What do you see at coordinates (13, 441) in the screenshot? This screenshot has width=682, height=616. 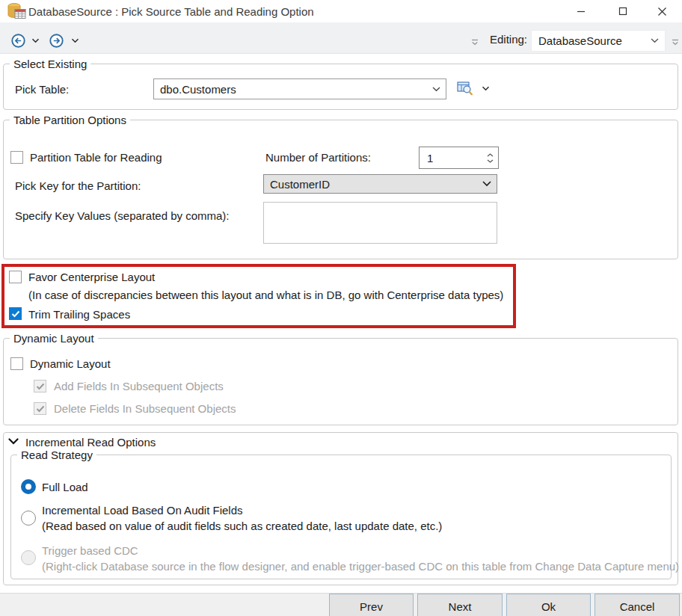 I see `expander-chevron-icon` at bounding box center [13, 441].